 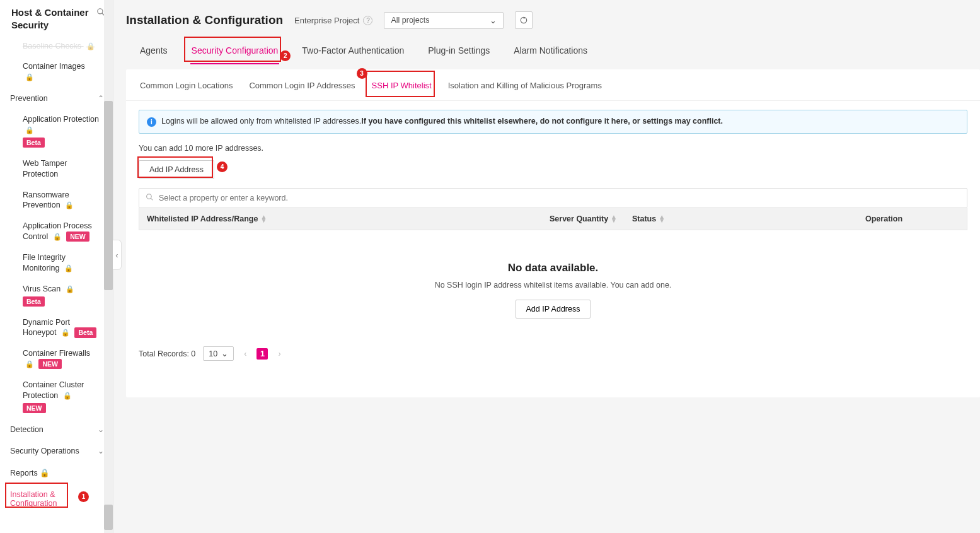 I want to click on empty-heading: No data available., so click(x=553, y=268).